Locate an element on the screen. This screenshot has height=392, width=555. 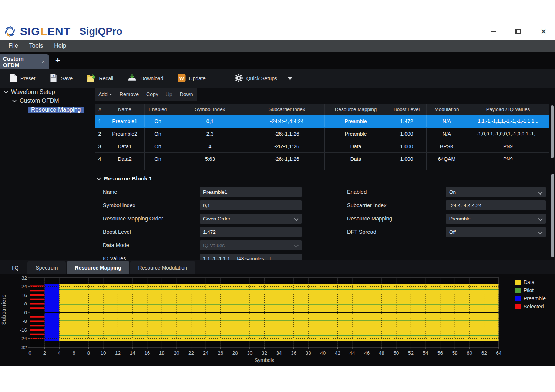
table-row: 1Preamble1On0,1-24:4:-4,4:4:24Preamble1.… is located at coordinates (322, 121).